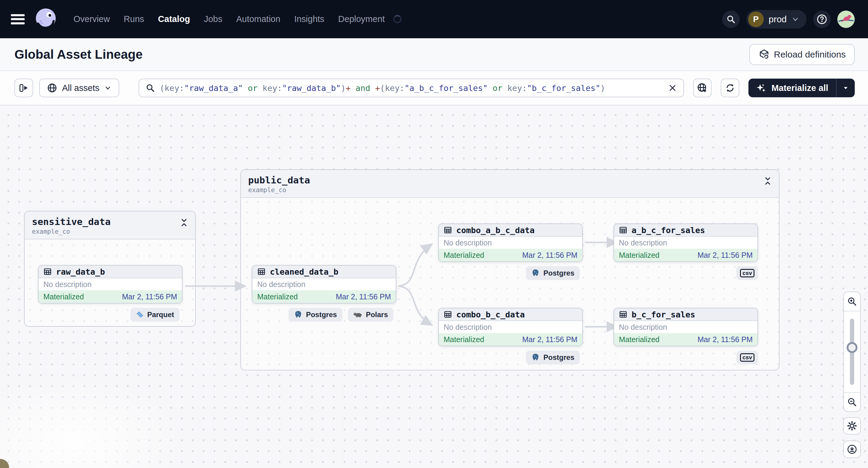  What do you see at coordinates (686, 243) in the screenshot?
I see `asset-node-a-b-c-for-sales: a_b_c_for_sales No description Materiali…` at bounding box center [686, 243].